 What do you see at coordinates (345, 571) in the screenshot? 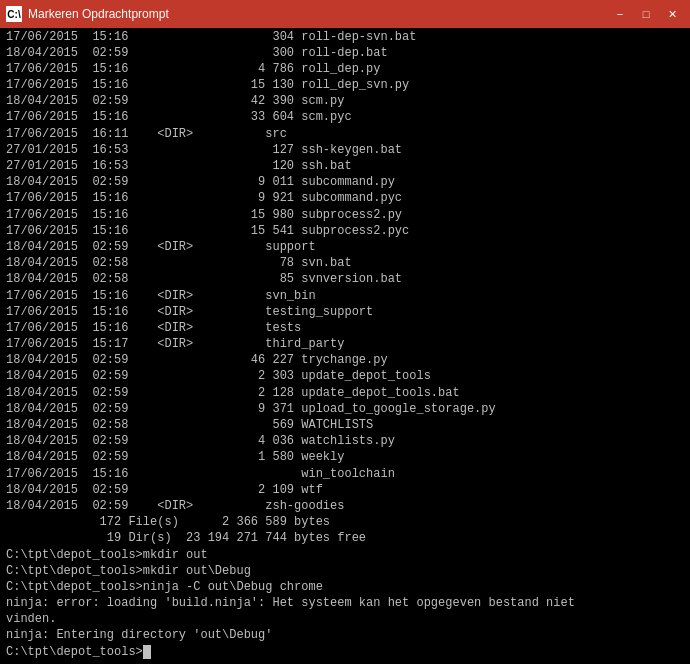
I see `terminal-line: C:\tpt\depot_tools>mkdir out\Debug` at bounding box center [345, 571].